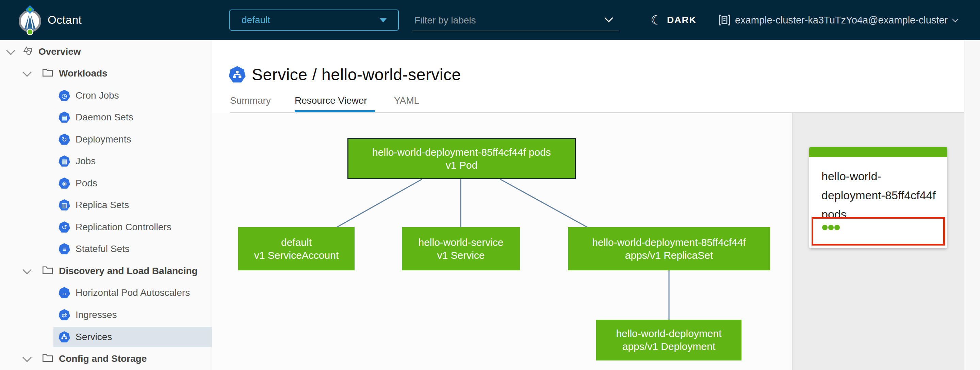 The width and height of the screenshot is (980, 370). Describe the element at coordinates (132, 227) in the screenshot. I see `sidebar-item-replication-controllers: ↺ Replication Controllers` at that location.